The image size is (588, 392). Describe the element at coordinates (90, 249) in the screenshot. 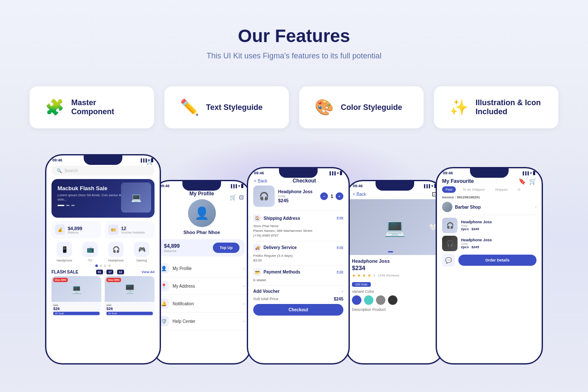

I see `tv-icon: 📺` at that location.